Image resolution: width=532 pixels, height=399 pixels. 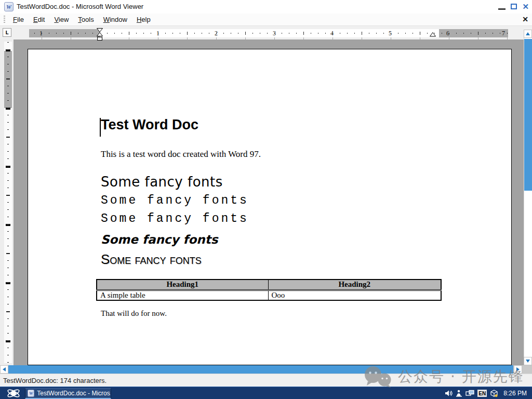 What do you see at coordinates (513, 7) in the screenshot?
I see `window-controls: ✕` at bounding box center [513, 7].